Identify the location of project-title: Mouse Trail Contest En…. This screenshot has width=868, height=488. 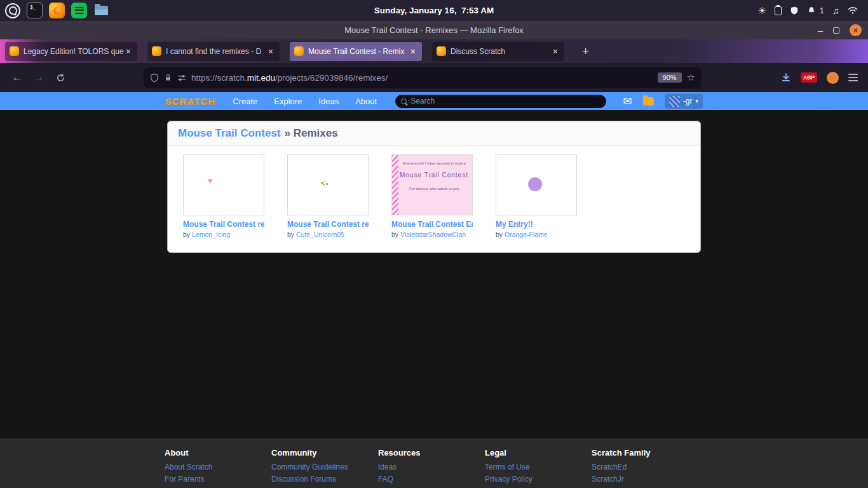
(432, 224).